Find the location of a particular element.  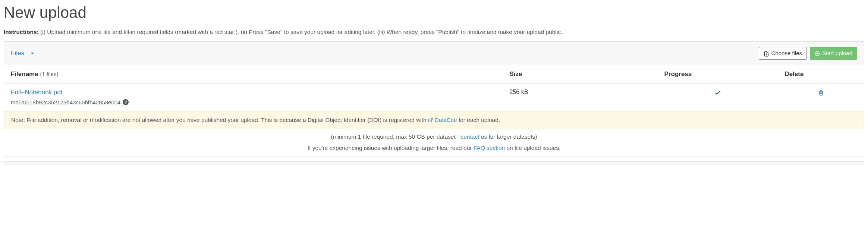

instructions-body: (i) Upload minimum one file and fill-in … is located at coordinates (301, 32).